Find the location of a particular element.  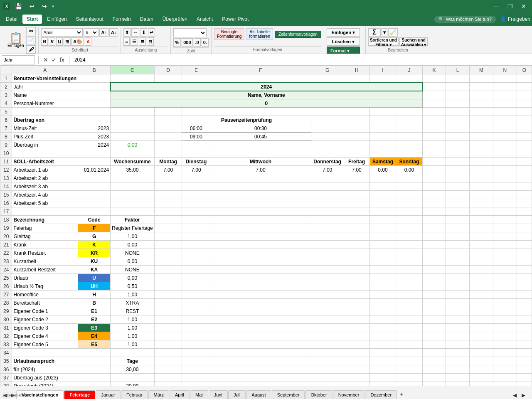

cell-d27 is located at coordinates (168, 295).